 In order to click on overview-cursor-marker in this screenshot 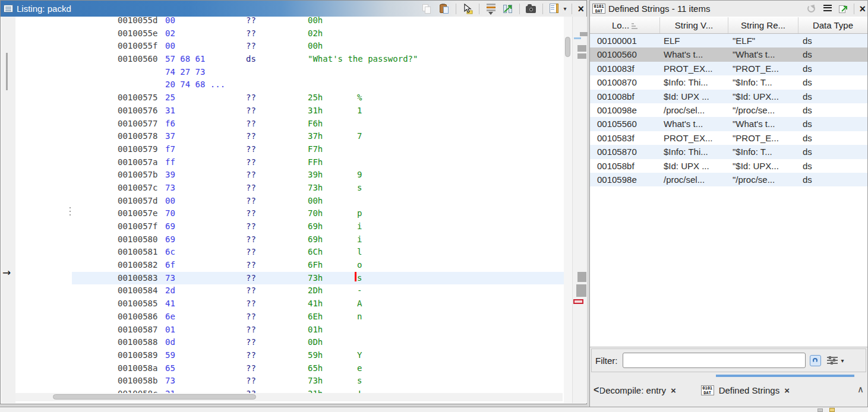, I will do `click(579, 302)`.